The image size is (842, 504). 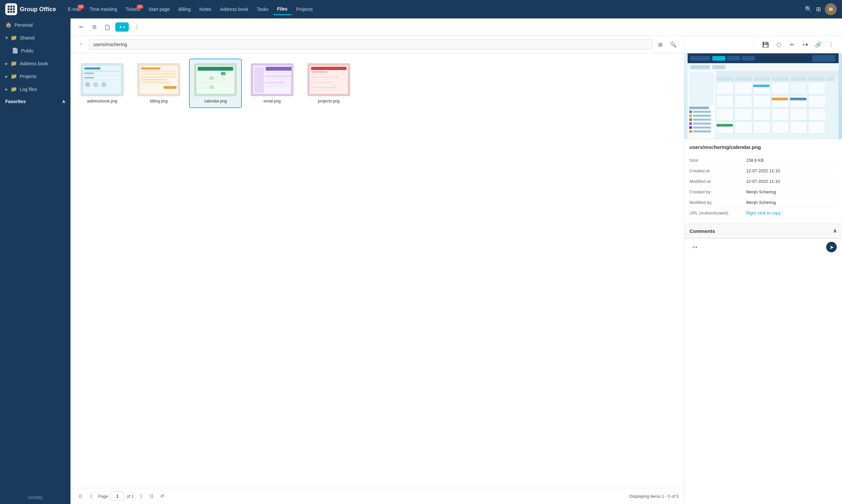 I want to click on file-item-billing: billing.png, so click(x=159, y=84).